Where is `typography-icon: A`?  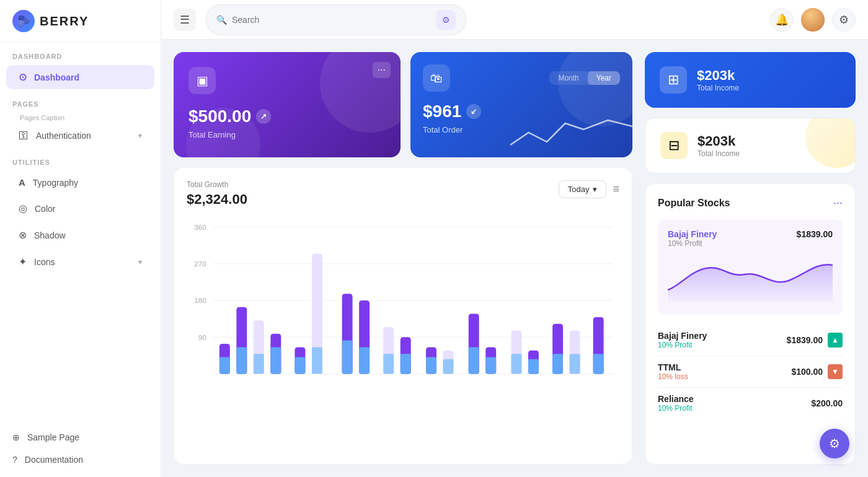
typography-icon: A is located at coordinates (22, 182).